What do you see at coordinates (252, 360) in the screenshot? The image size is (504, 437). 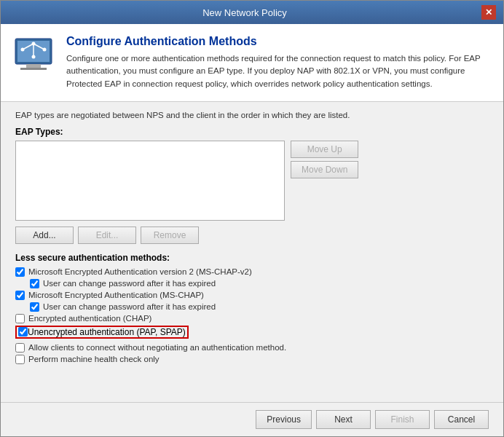 I see `list-item: Perform machine health check only` at bounding box center [252, 360].